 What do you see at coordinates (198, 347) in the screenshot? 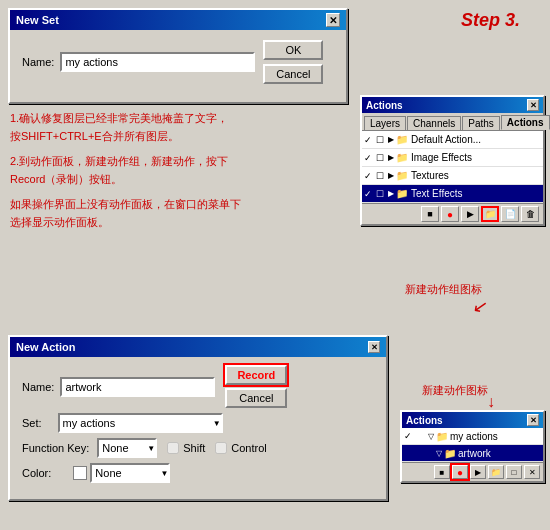
I see `new-action-titlebar: New Action ✕` at bounding box center [198, 347].